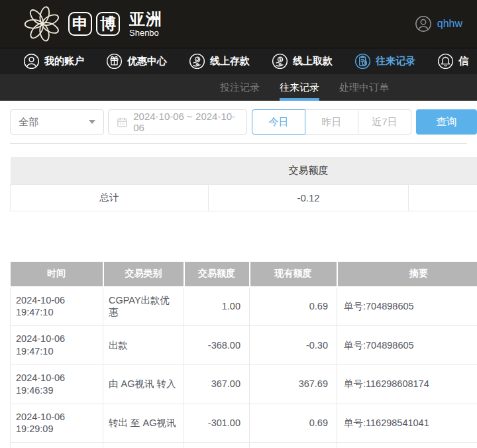  Describe the element at coordinates (136, 61) in the screenshot. I see `nav-item-promotions: 优惠中心` at that location.